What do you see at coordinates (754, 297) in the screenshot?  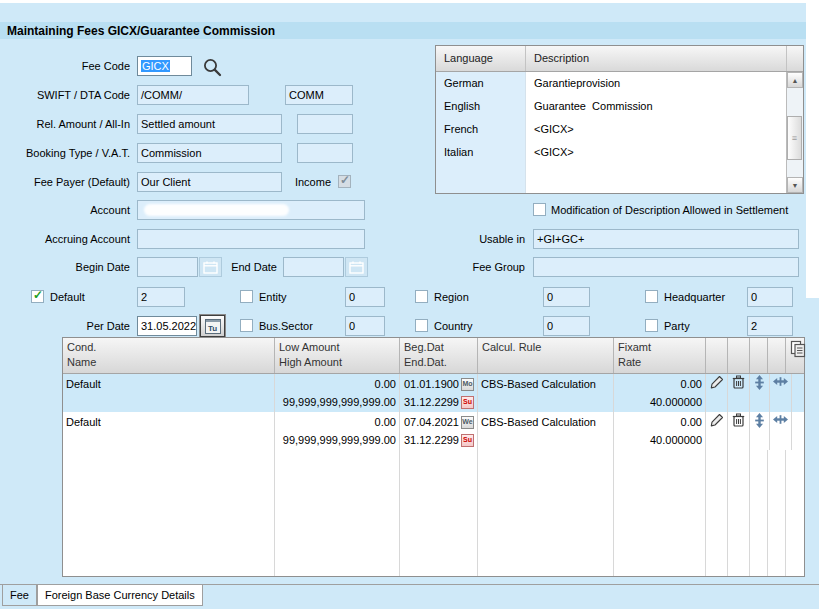 I see `headquarter-value: 0` at bounding box center [754, 297].